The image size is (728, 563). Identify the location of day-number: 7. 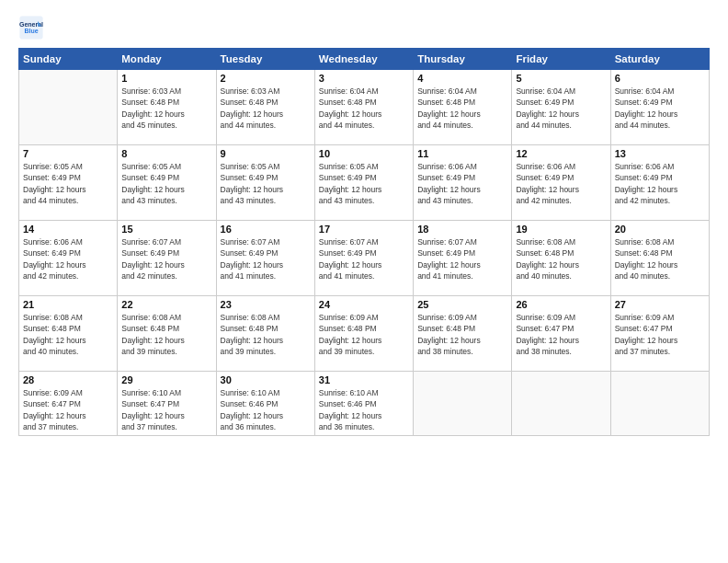
(68, 154).